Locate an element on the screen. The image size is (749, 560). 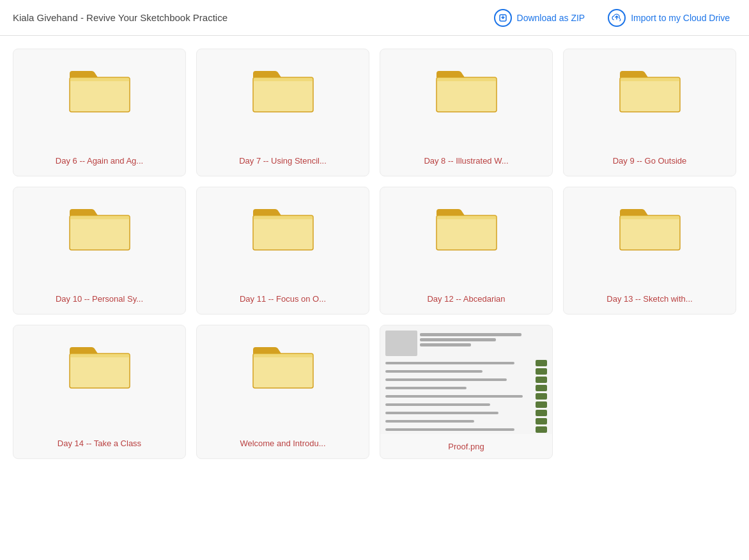
folder-card-day8: Day 8 -- Illustrated W... is located at coordinates (467, 113).